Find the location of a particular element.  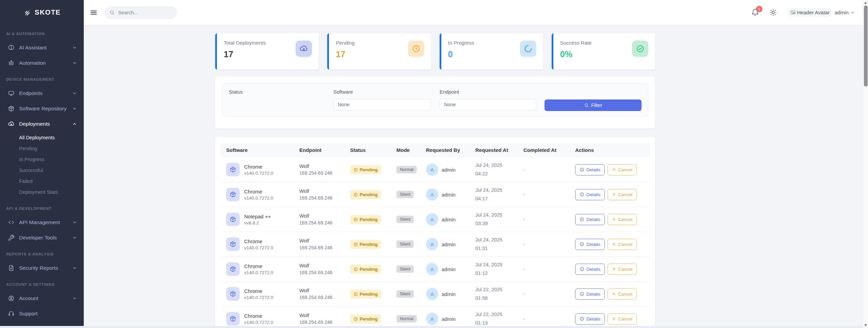

notification-badge: 3 is located at coordinates (759, 9).